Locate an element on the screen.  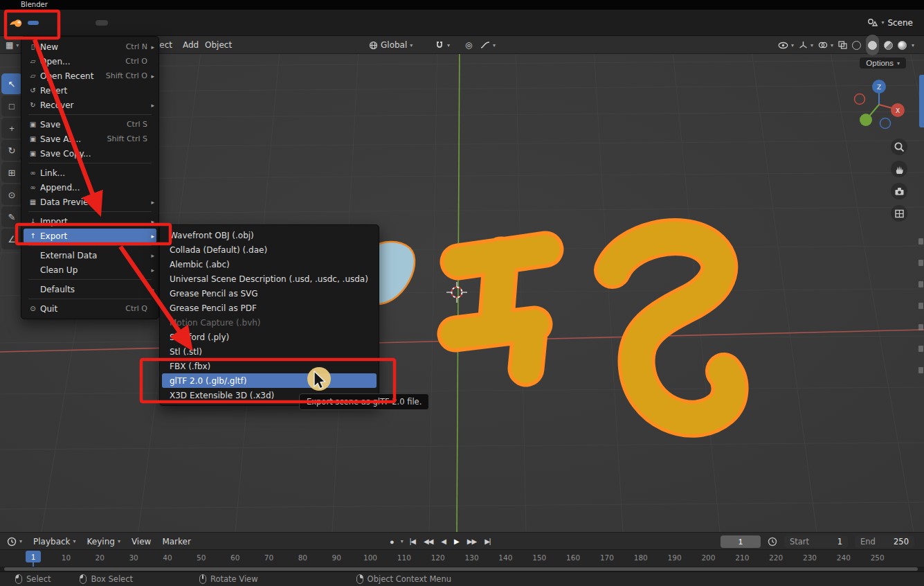
file-menu-item: ▣ Save Copy... ▸ is located at coordinates (90, 154).